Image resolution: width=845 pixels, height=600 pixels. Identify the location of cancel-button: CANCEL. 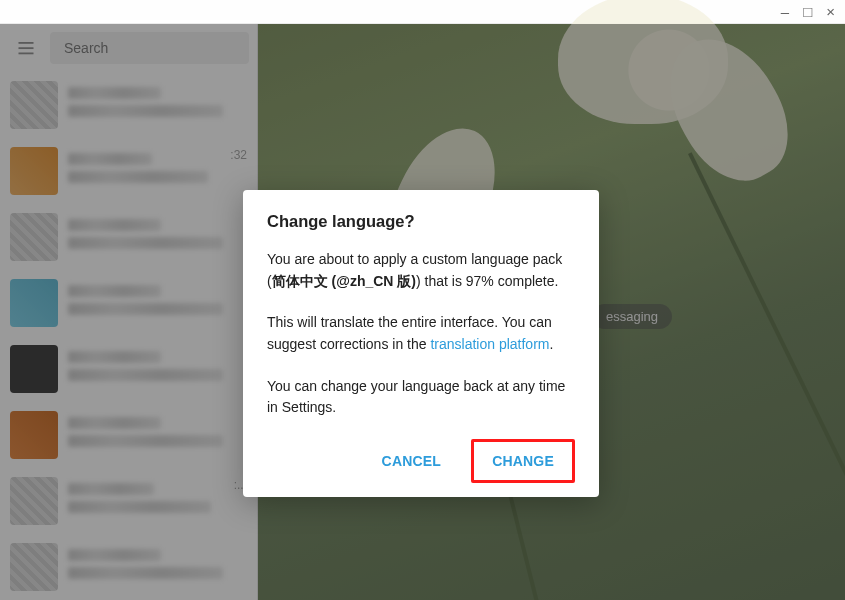
(412, 461).